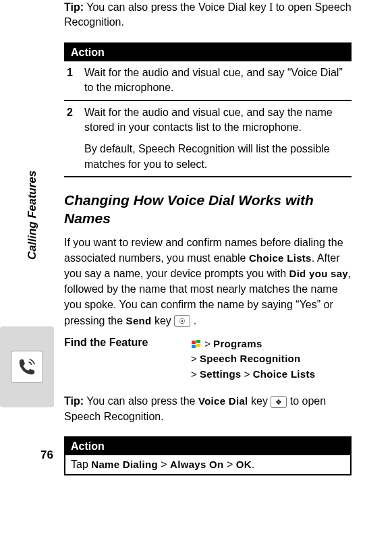  Describe the element at coordinates (142, 401) in the screenshot. I see `tip-text-a: You can also press the` at that location.